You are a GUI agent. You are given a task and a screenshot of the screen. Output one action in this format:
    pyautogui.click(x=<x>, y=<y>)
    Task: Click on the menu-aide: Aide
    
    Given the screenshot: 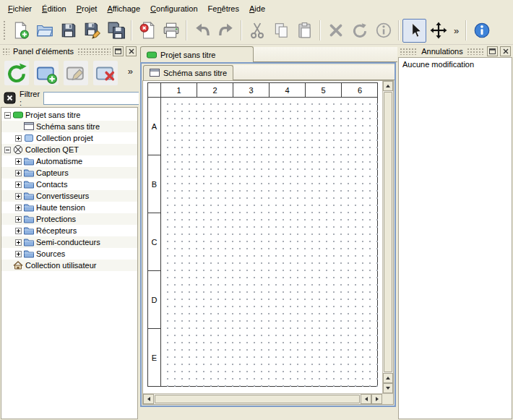 What is the action you would take?
    pyautogui.click(x=257, y=9)
    